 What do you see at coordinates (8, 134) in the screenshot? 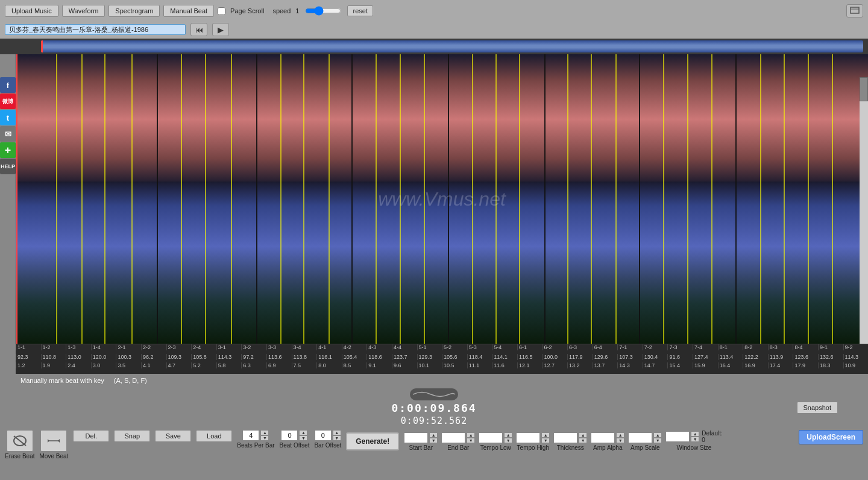
I see `mail-button: ✉` at bounding box center [8, 134].